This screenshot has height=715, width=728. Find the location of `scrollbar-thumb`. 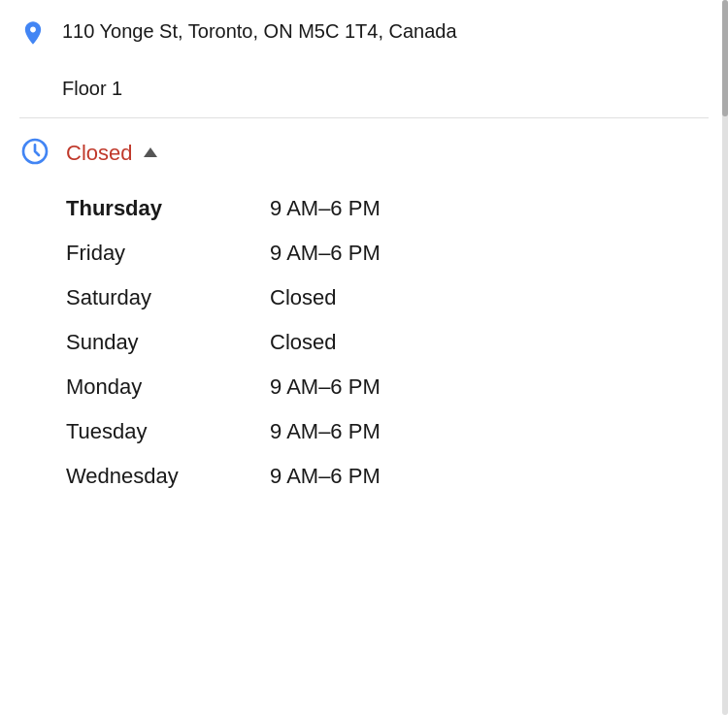

scrollbar-thumb is located at coordinates (725, 58).